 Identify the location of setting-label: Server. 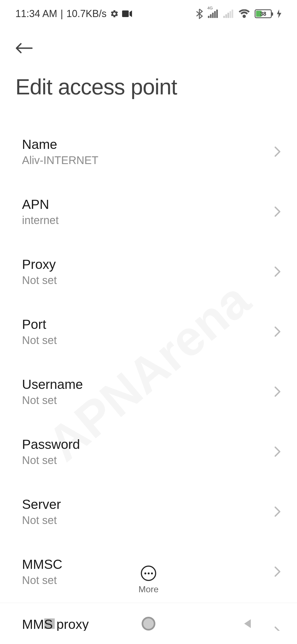
(41, 504).